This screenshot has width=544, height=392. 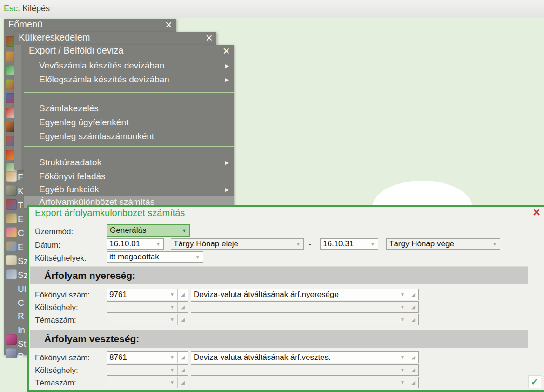 What do you see at coordinates (150, 257) in the screenshot?
I see `cost-centers-value: itt megadottak` at bounding box center [150, 257].